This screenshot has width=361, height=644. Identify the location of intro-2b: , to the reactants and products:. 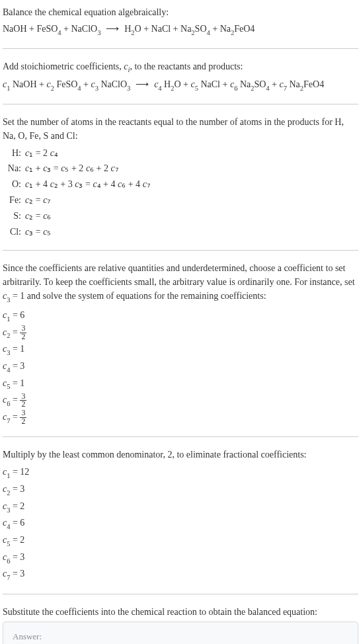
(186, 66).